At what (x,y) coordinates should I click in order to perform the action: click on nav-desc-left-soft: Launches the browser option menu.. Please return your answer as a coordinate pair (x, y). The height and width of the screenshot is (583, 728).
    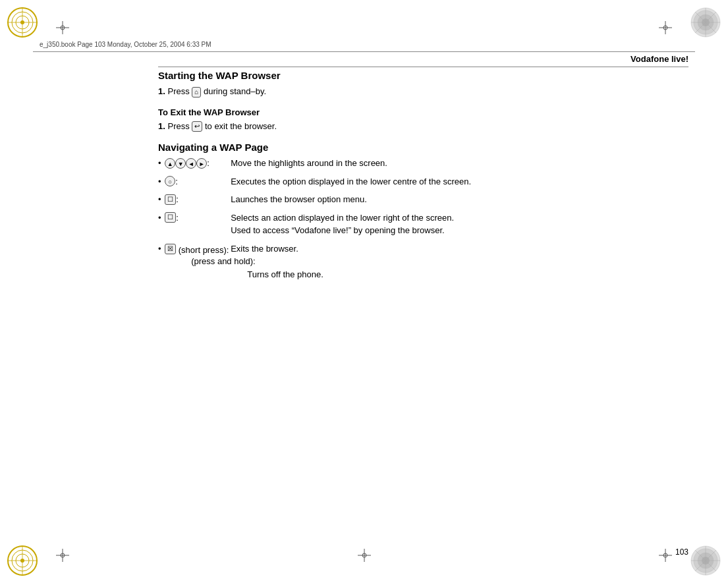
    Looking at the image, I should click on (453, 200).